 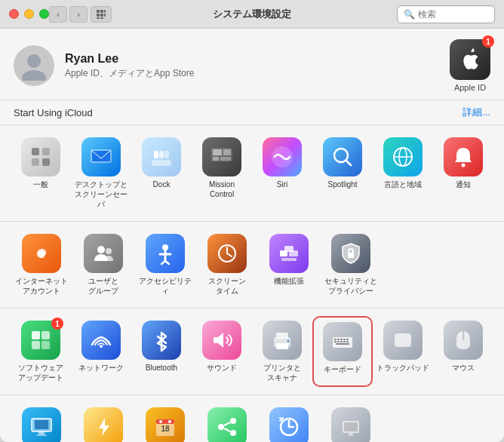 What do you see at coordinates (103, 425) in the screenshot?
I see `icon-box-energy` at bounding box center [103, 425].